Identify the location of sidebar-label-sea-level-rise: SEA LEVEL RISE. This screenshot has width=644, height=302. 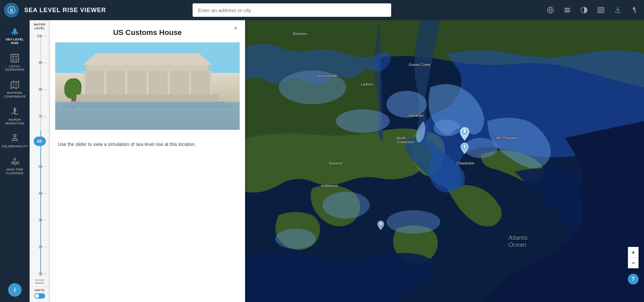
(15, 41).